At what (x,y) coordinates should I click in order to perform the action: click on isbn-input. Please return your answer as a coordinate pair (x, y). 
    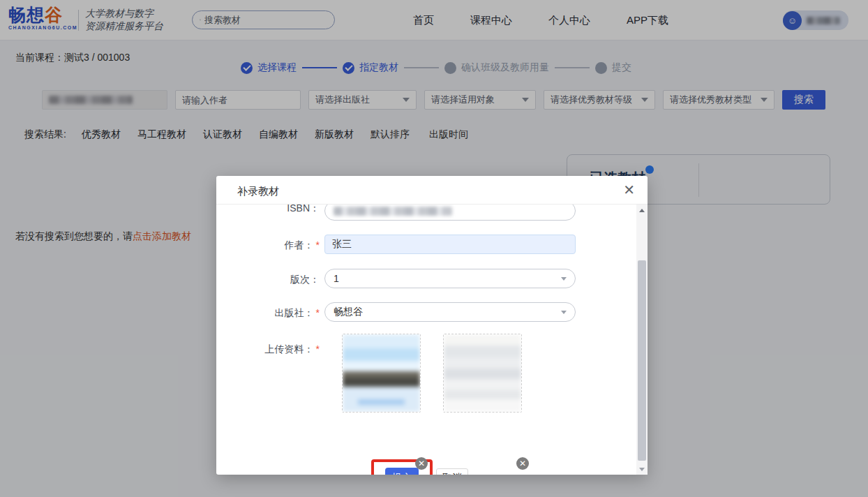
    Looking at the image, I should click on (450, 212).